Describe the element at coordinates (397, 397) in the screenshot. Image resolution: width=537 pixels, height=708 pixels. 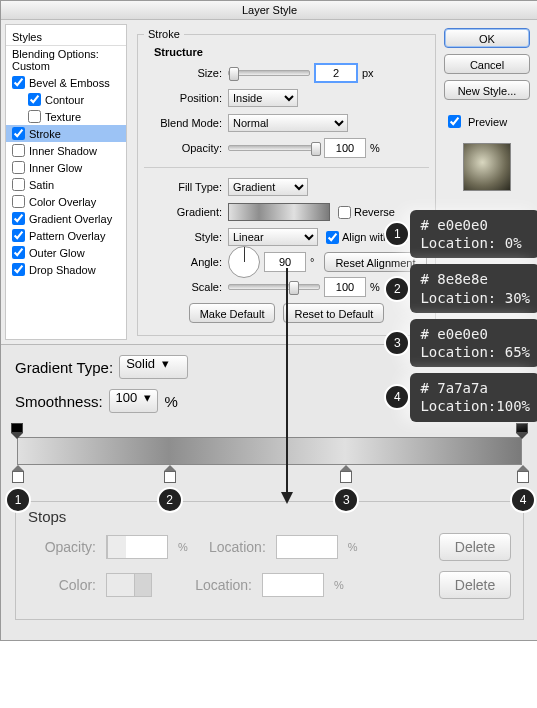
I see `tip-number: 4` at that location.